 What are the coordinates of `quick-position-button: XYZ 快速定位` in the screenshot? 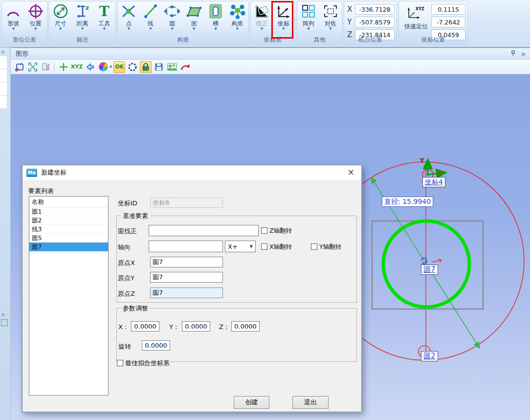 It's located at (416, 18).